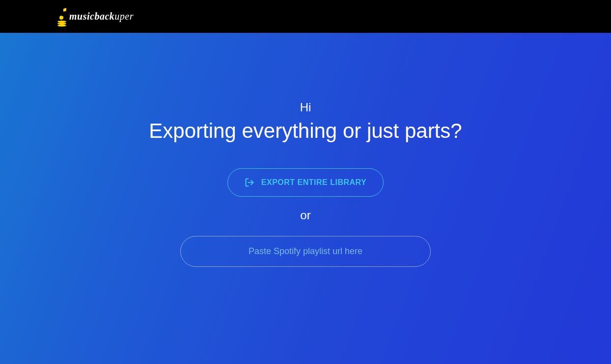 Image resolution: width=611 pixels, height=364 pixels. What do you see at coordinates (314, 182) in the screenshot?
I see `export-button-label: EXPORT ENTIRE LIBRARY` at bounding box center [314, 182].